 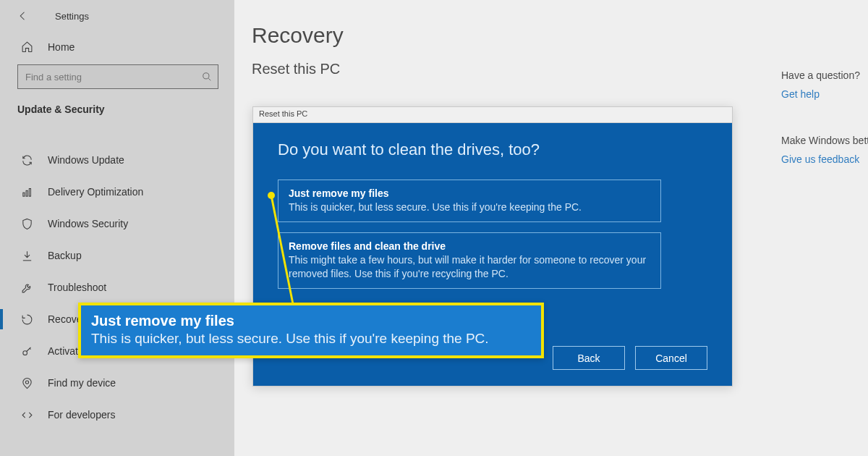 What do you see at coordinates (311, 330) in the screenshot?
I see `callout-zoom: Just remove my files This is quicker, bu…` at bounding box center [311, 330].